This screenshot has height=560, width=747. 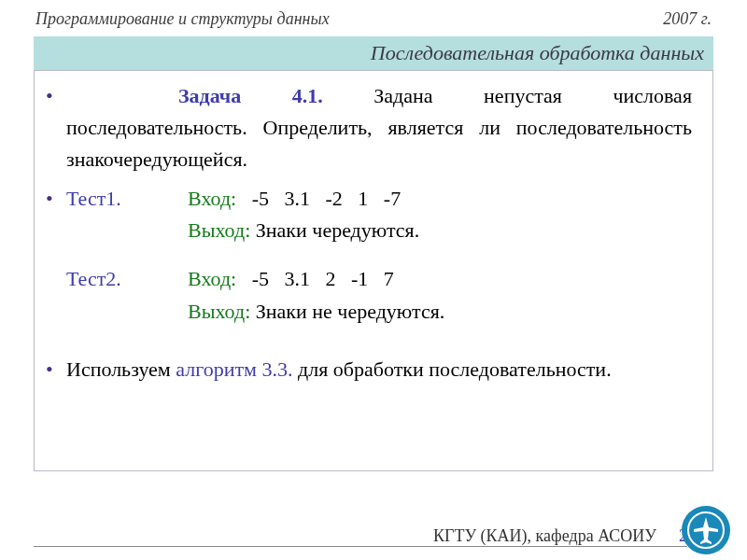 What do you see at coordinates (212, 198) in the screenshot?
I see `test-1-in-label: Вход:` at bounding box center [212, 198].